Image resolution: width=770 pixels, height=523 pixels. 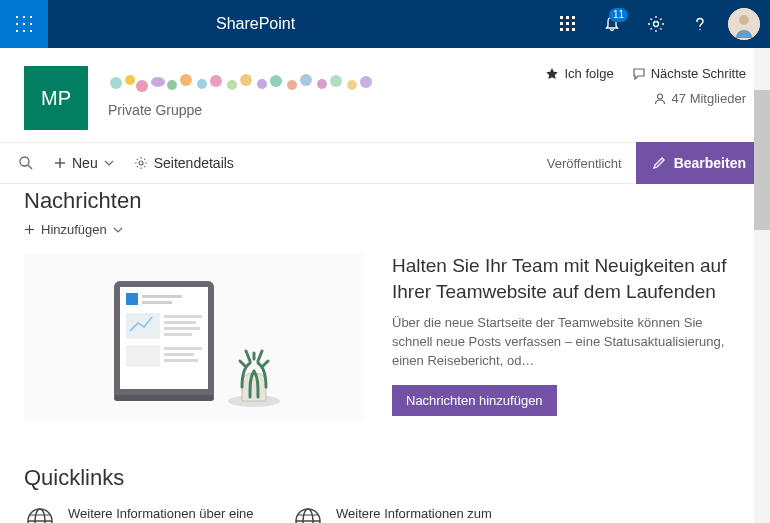 I want to click on add-news-cta-button: Nachrichten hinzufügen, so click(x=474, y=400).